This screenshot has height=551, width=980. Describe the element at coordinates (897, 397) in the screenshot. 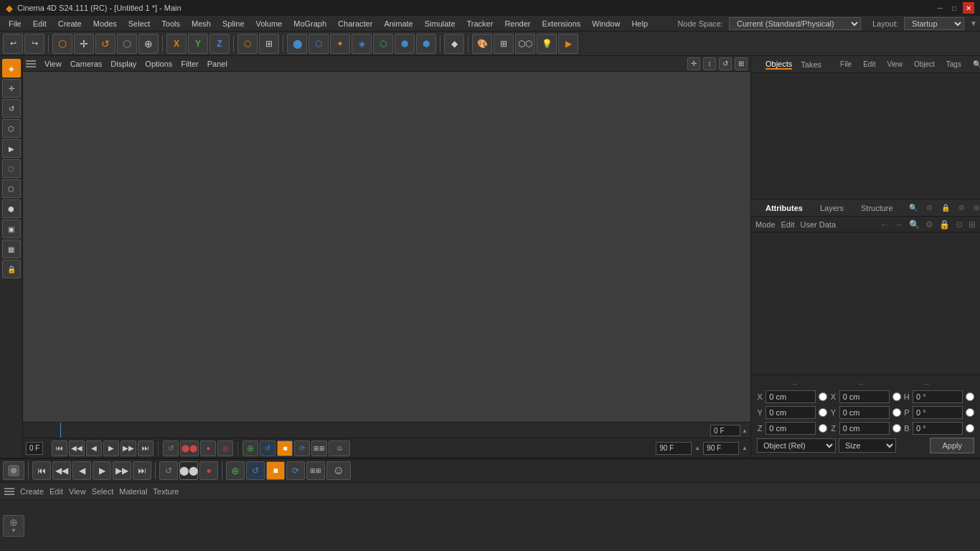

I see `coord-x-size-radio` at that location.